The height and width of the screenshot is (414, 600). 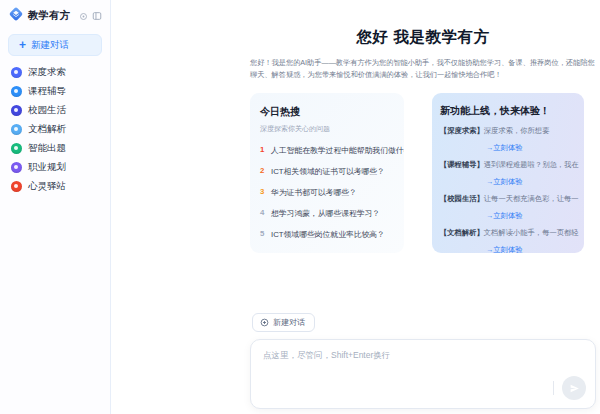 What do you see at coordinates (47, 130) in the screenshot?
I see `sidebar-item-label: 文档解析` at bounding box center [47, 130].